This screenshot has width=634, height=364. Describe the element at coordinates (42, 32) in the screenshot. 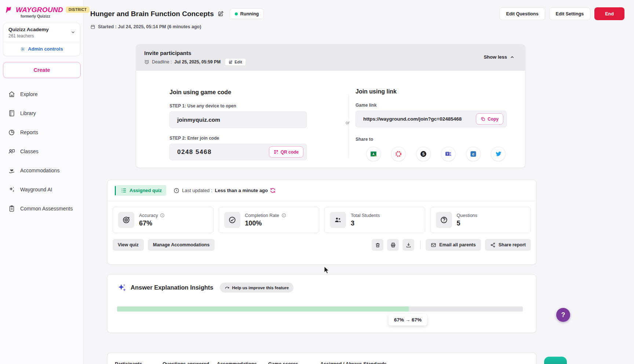

I see `org-selector: Quizizz Academy 261 teachers` at that location.